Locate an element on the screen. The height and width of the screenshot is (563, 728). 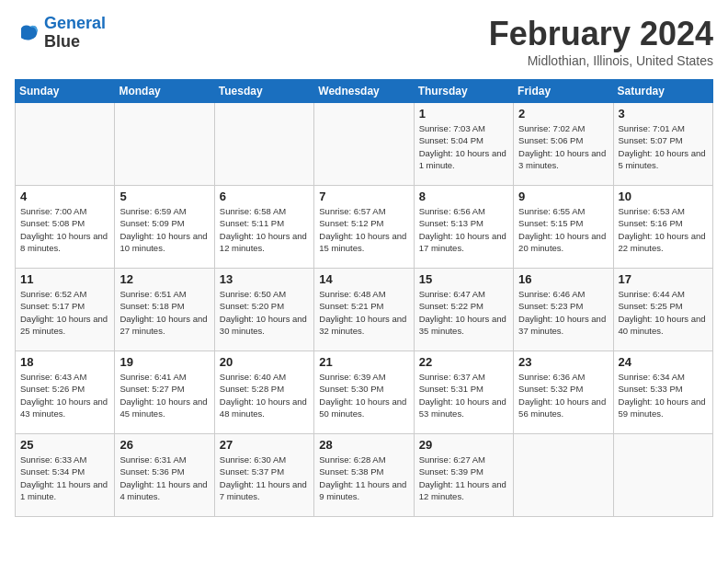
day-number: 17 is located at coordinates (664, 280).